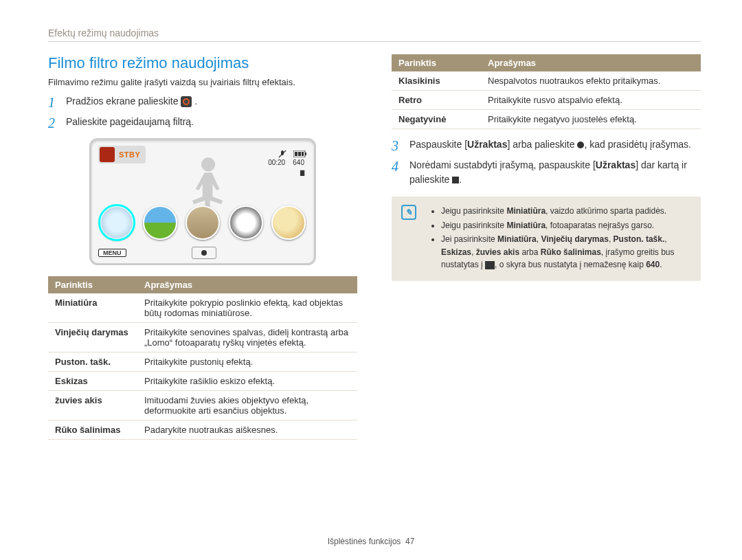 This screenshot has width=742, height=560. Describe the element at coordinates (186, 102) in the screenshot. I see `movie-filter-mode-icon` at that location.